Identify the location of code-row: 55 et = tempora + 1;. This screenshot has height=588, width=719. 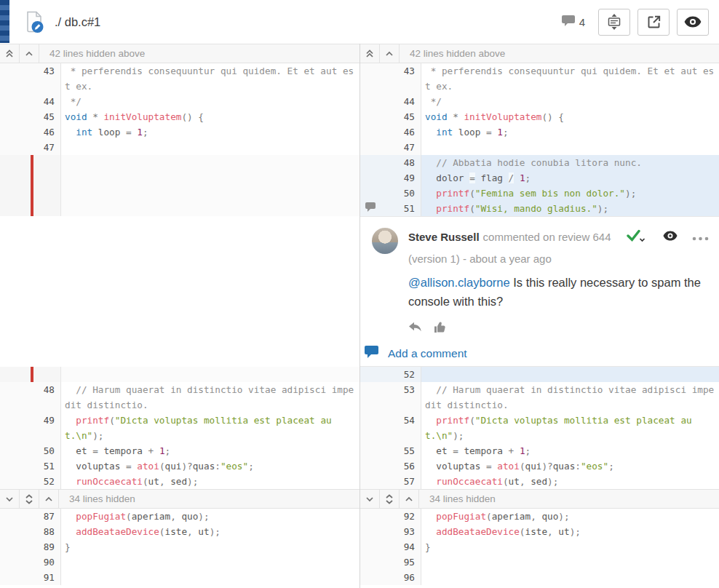
(540, 451).